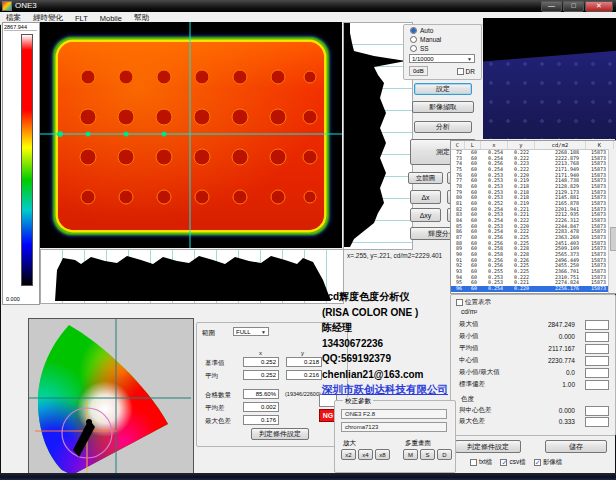 The width and height of the screenshot is (616, 480). What do you see at coordinates (458, 145) in the screenshot?
I see `table-header-cell: C` at bounding box center [458, 145].